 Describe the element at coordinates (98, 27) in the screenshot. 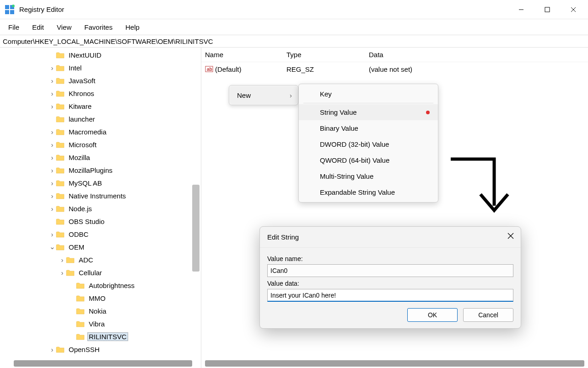

I see `menu-favorites: Favorites` at that location.